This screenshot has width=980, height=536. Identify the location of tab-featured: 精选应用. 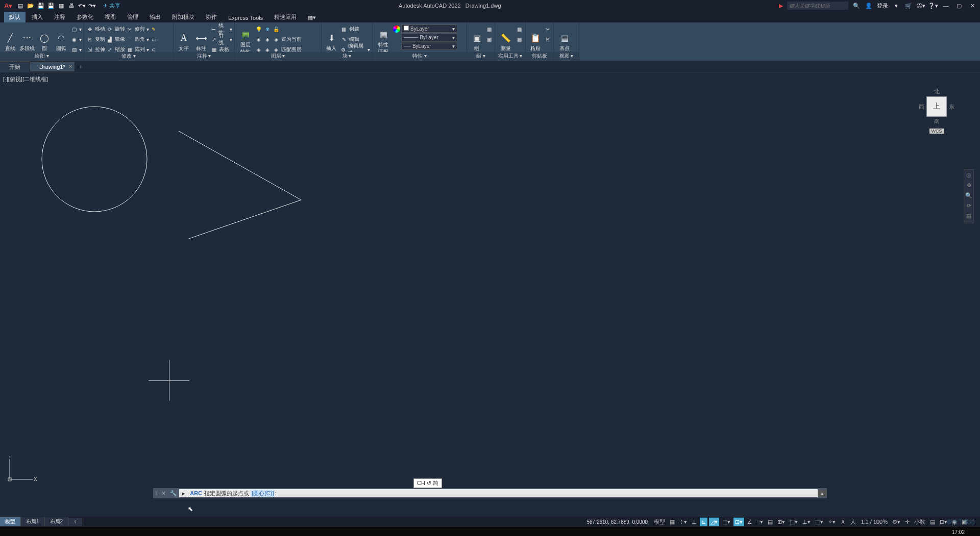
(285, 17).